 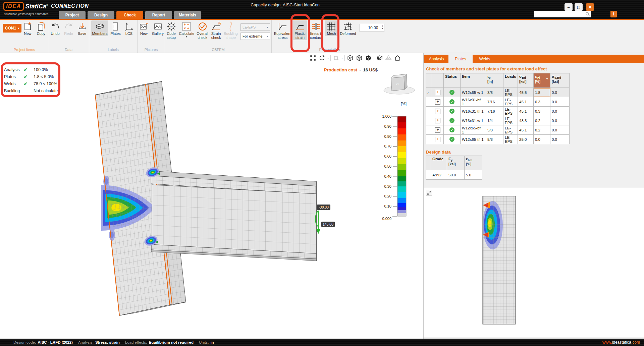 I want to click on stress-curve-icon, so click(x=283, y=26).